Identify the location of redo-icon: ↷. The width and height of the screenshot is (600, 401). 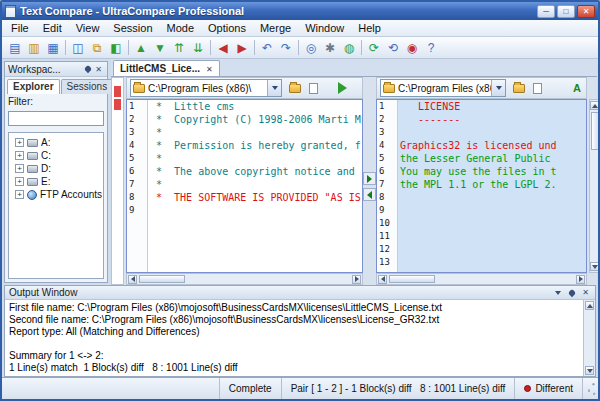
(286, 48).